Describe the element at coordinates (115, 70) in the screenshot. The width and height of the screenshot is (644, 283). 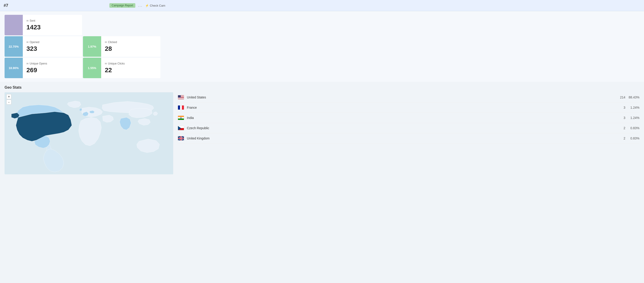
I see `stat-value-unique-clicks: 22` at that location.